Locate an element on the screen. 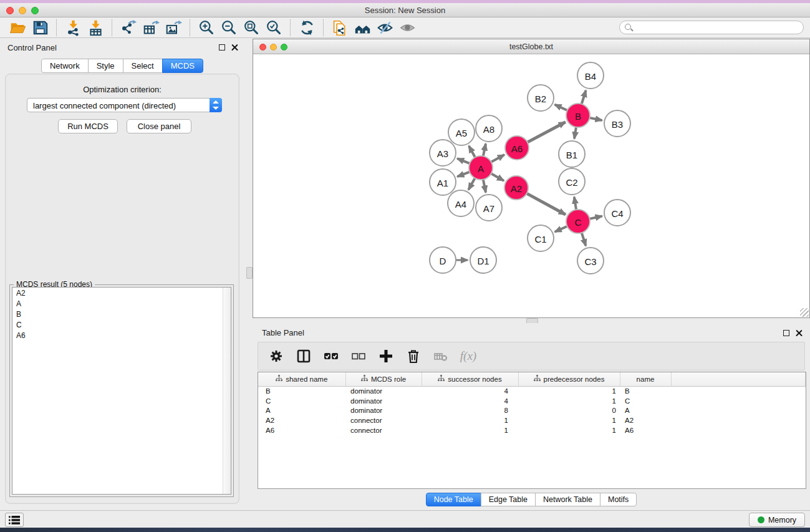  memory-button: Memory is located at coordinates (777, 520).